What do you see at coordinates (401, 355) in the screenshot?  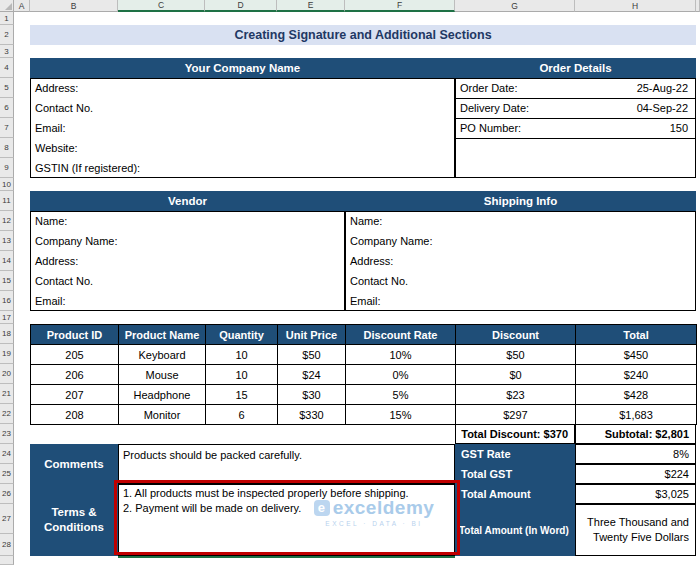 I see `product-cell: 10%` at bounding box center [401, 355].